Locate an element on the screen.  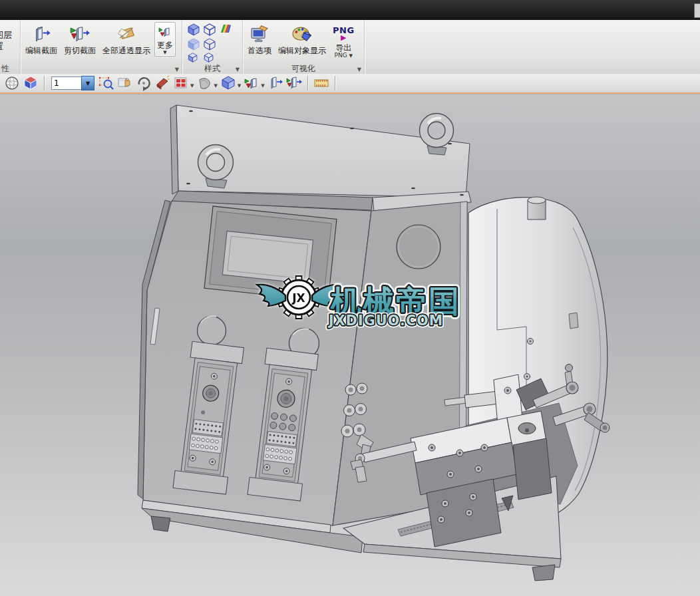
red-grid-icon is located at coordinates (181, 83).